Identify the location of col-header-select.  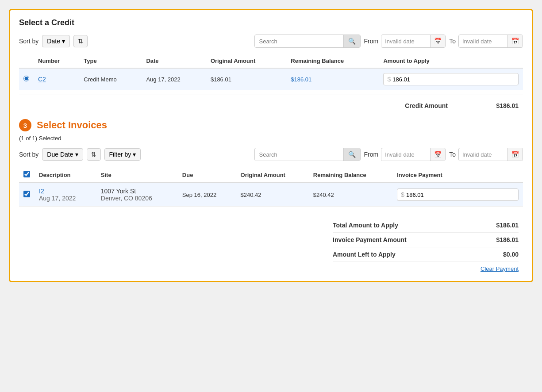
(27, 61).